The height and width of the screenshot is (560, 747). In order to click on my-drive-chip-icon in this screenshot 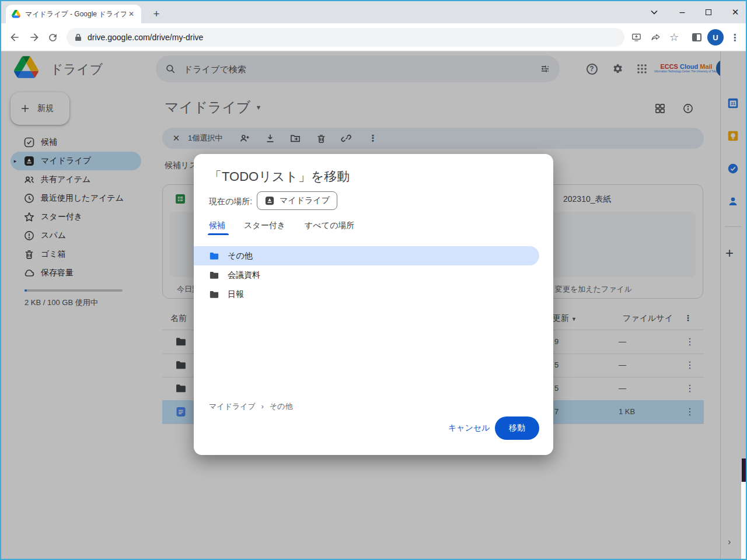, I will do `click(270, 201)`.